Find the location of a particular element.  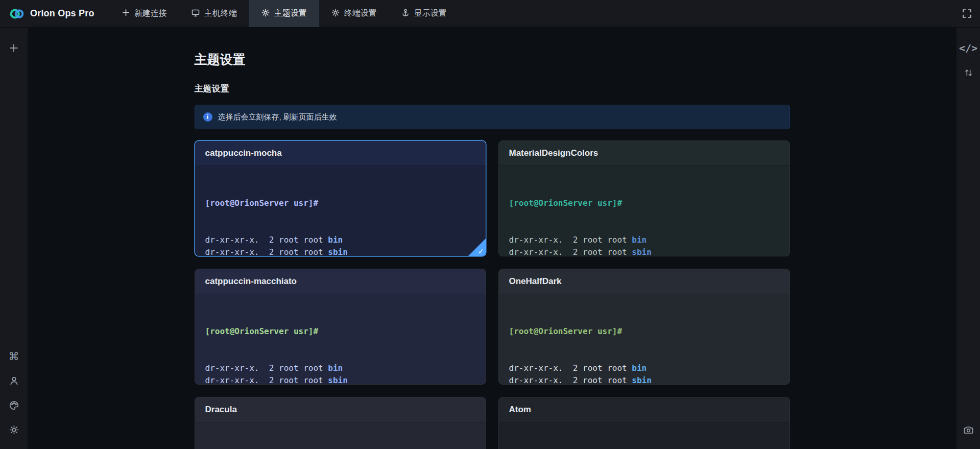

right-rail: </> is located at coordinates (968, 238).